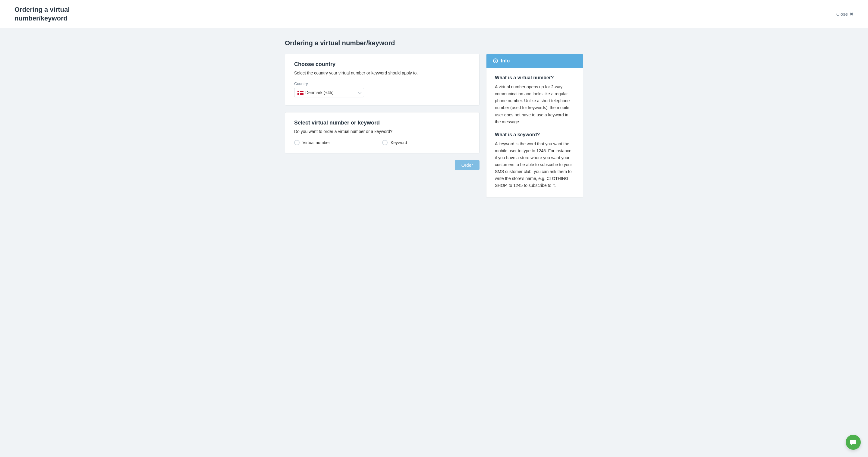  I want to click on radio-virtual-number: Virtual number, so click(338, 143).